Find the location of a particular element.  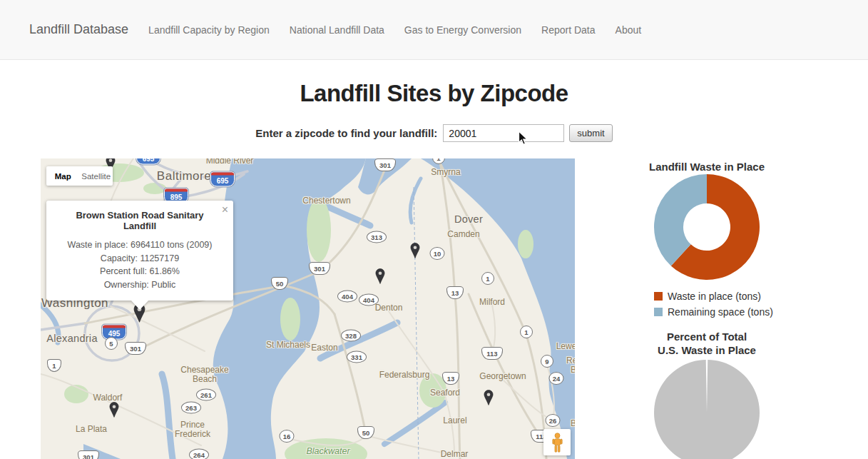

map-label: Dover is located at coordinates (469, 219).